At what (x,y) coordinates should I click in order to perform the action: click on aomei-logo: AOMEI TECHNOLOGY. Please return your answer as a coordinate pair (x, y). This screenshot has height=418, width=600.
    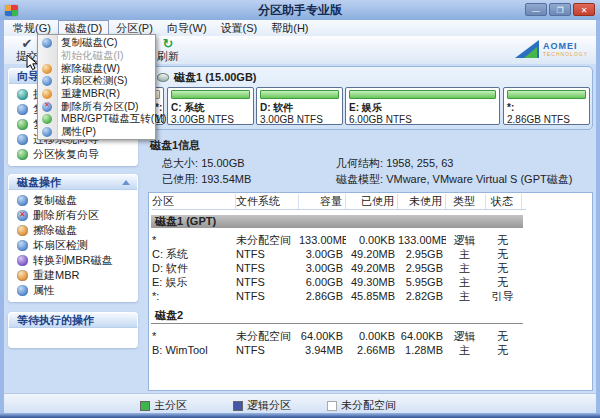
    Looking at the image, I should click on (552, 49).